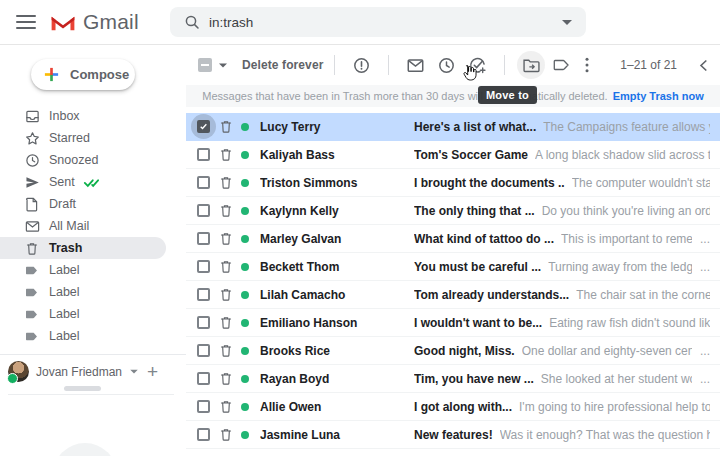 The height and width of the screenshot is (456, 720). Describe the element at coordinates (562, 65) in the screenshot. I see `label-button` at that location.